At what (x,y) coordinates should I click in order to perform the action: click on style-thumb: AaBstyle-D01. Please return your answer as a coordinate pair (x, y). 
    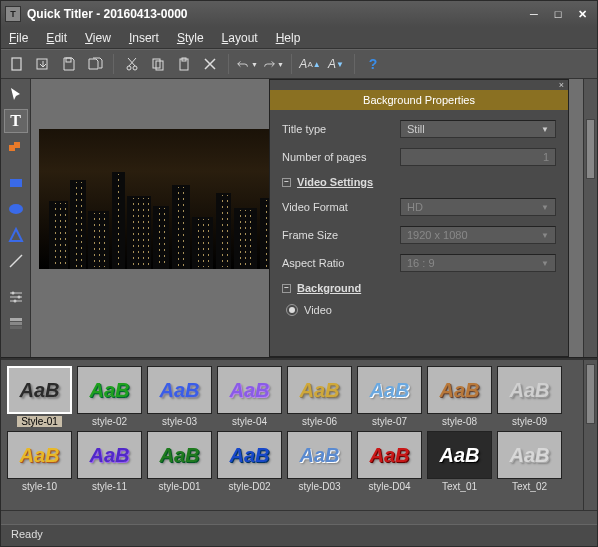
    Looking at the image, I should click on (180, 462).